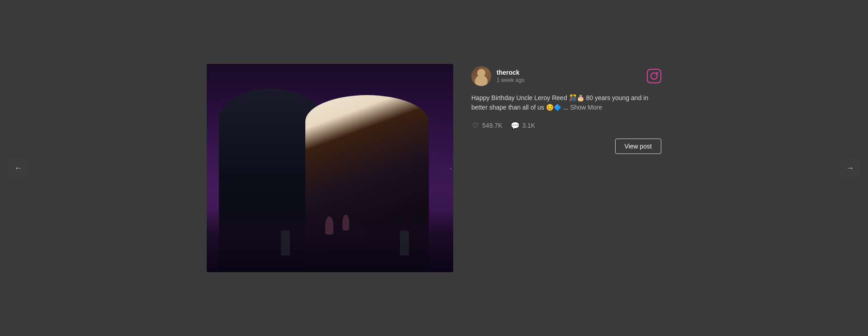 This screenshot has height=336, width=868. Describe the element at coordinates (560, 102) in the screenshot. I see `caption-text: Happy Birthday Uncle Leroy Reed 🎊🎂 80 ye…` at that location.